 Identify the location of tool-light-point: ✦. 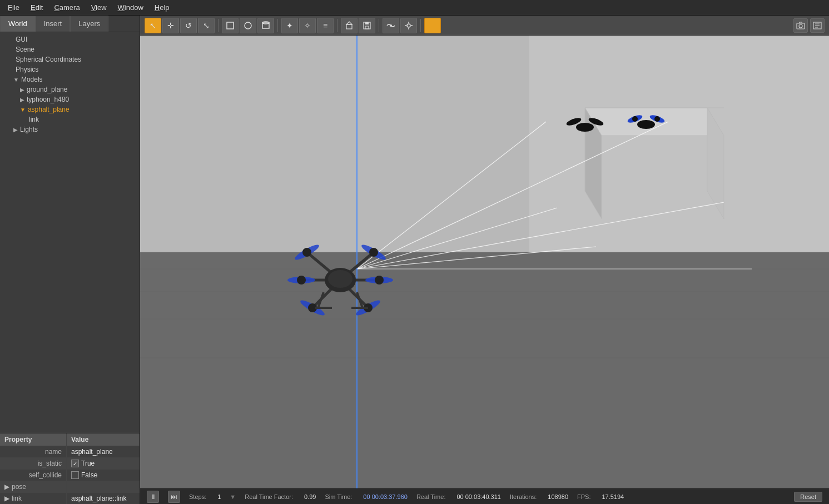
(290, 26).